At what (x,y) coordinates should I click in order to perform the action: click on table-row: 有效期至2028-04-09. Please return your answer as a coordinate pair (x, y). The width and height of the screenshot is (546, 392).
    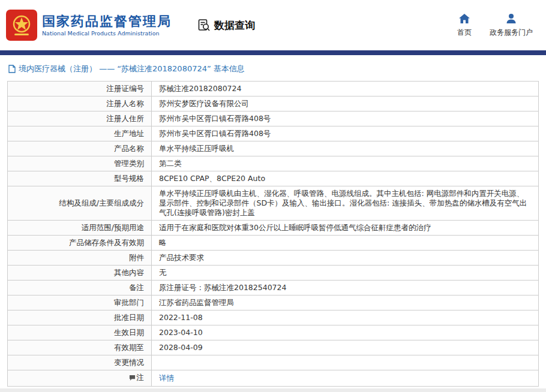
    Looking at the image, I should click on (274, 348).